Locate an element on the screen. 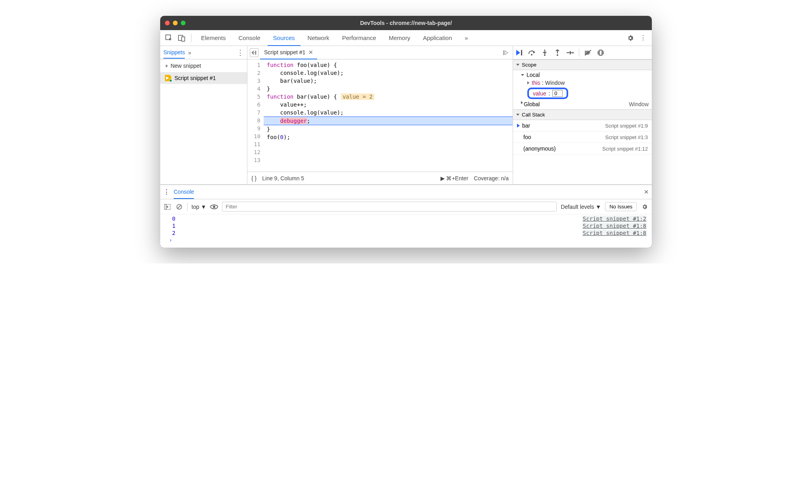 The height and width of the screenshot is (504, 812). scope-value-input is located at coordinates (557, 94).